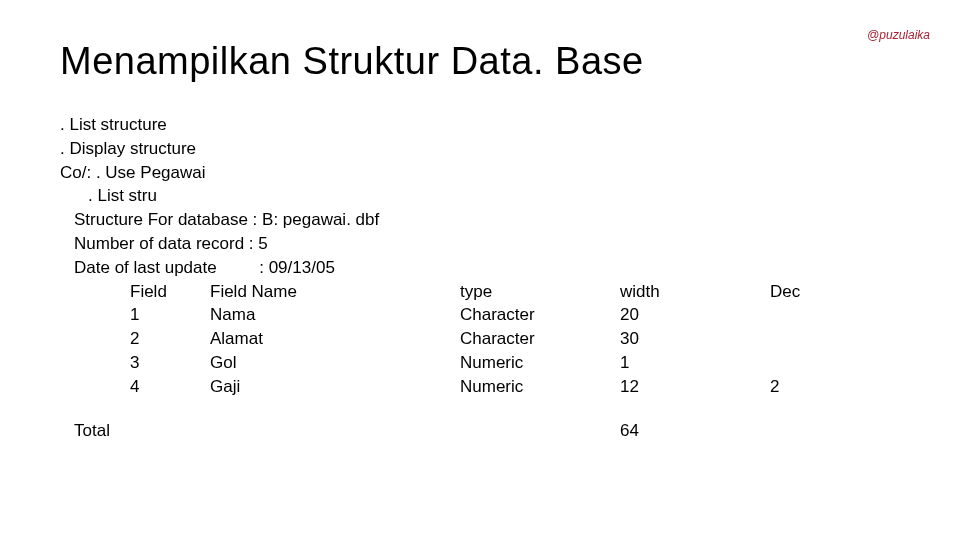 Image resolution: width=960 pixels, height=540 pixels. Describe the element at coordinates (820, 387) in the screenshot. I see `cell-dec: 2` at that location.